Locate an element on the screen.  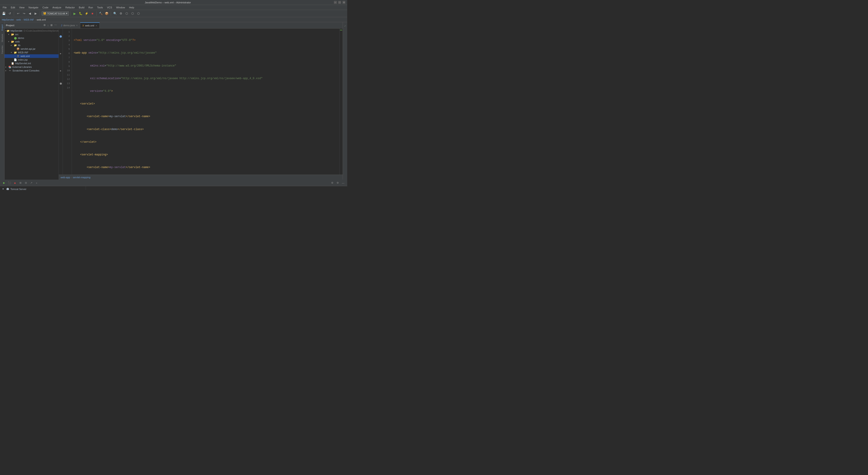
code-editor: ⬤ ▶ ▶ ⬤ 12345 678910 11121314 is located at coordinates (201, 102).